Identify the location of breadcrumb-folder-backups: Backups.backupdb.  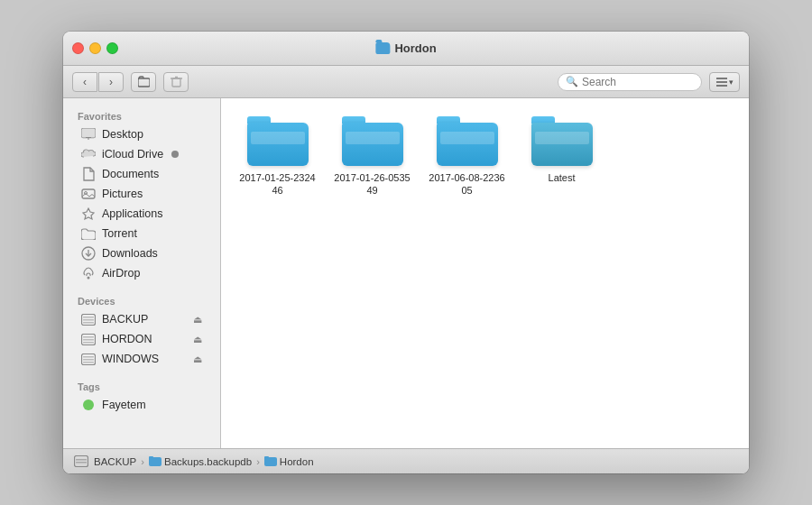
(200, 462).